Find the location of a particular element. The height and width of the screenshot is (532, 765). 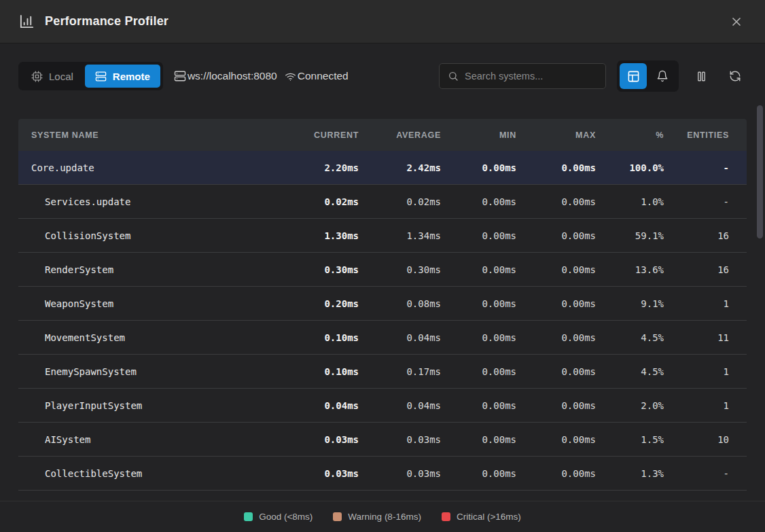

average-cell: 0.04ms is located at coordinates (399, 338).